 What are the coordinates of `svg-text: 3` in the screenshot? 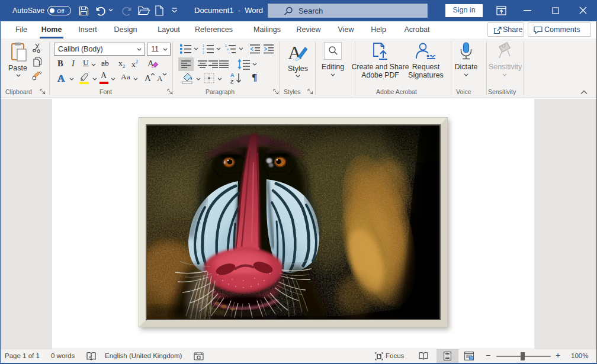 It's located at (204, 52).